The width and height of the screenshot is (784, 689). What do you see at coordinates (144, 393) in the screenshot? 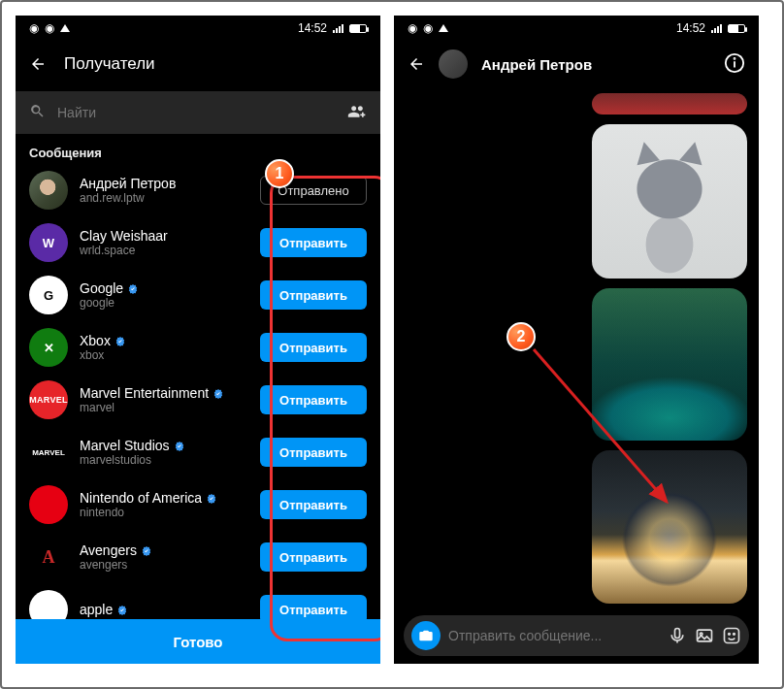
I see `contact-name: Marvel Entertainment` at bounding box center [144, 393].